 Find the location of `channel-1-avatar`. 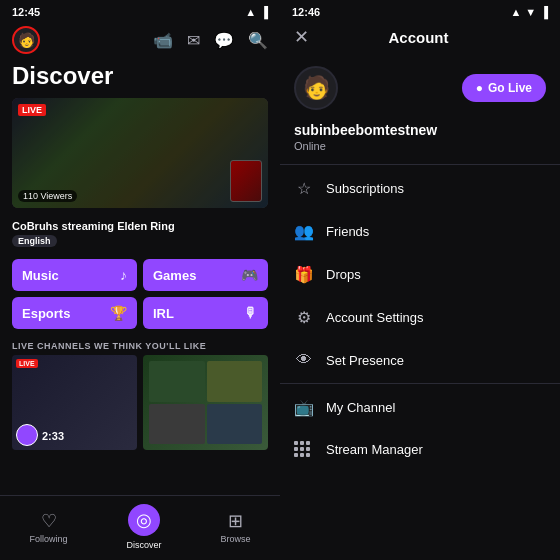

channel-1-avatar is located at coordinates (27, 435).